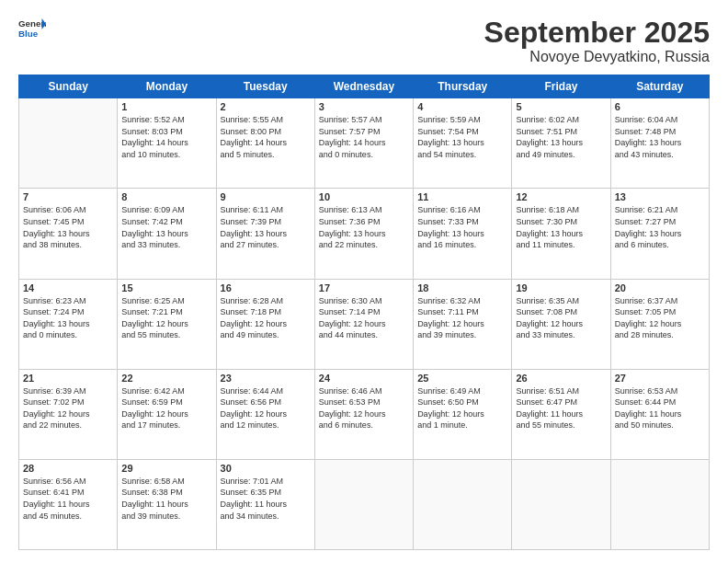  I want to click on day-number: 27, so click(660, 378).